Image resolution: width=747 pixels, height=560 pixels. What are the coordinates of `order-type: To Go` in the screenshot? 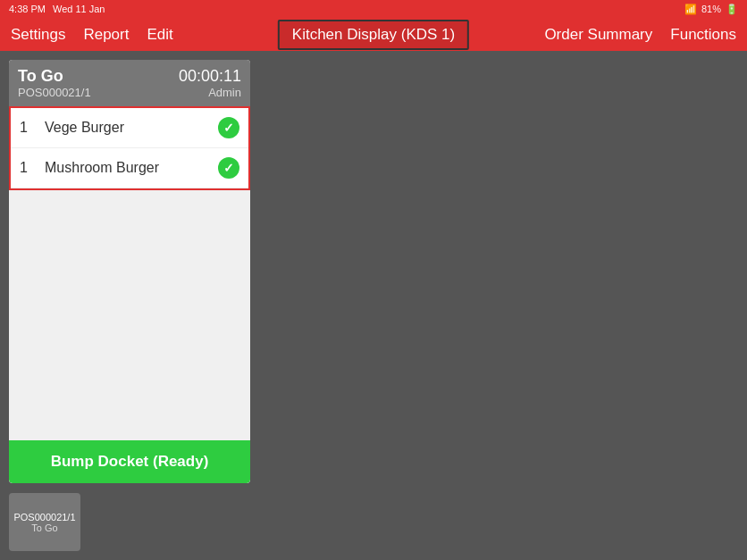 It's located at (55, 77).